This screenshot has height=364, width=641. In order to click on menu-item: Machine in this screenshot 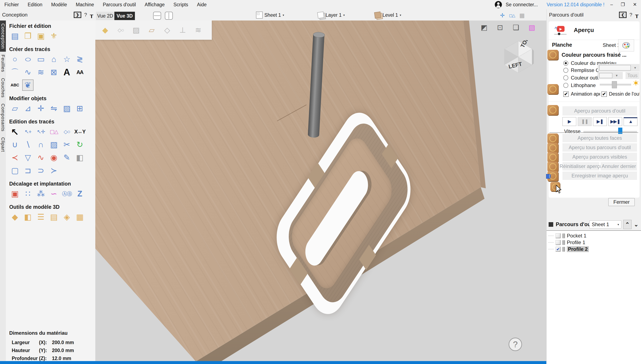, I will do `click(85, 4)`.